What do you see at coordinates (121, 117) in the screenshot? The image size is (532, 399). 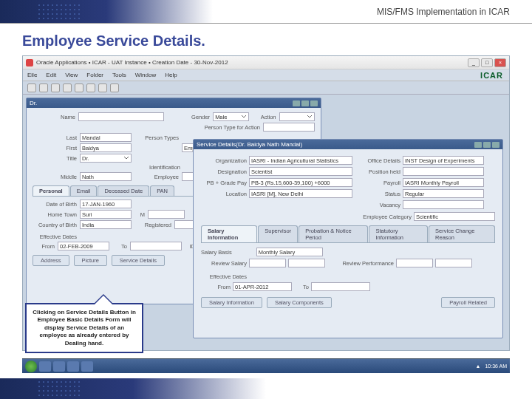 I see `name-field` at bounding box center [121, 117].